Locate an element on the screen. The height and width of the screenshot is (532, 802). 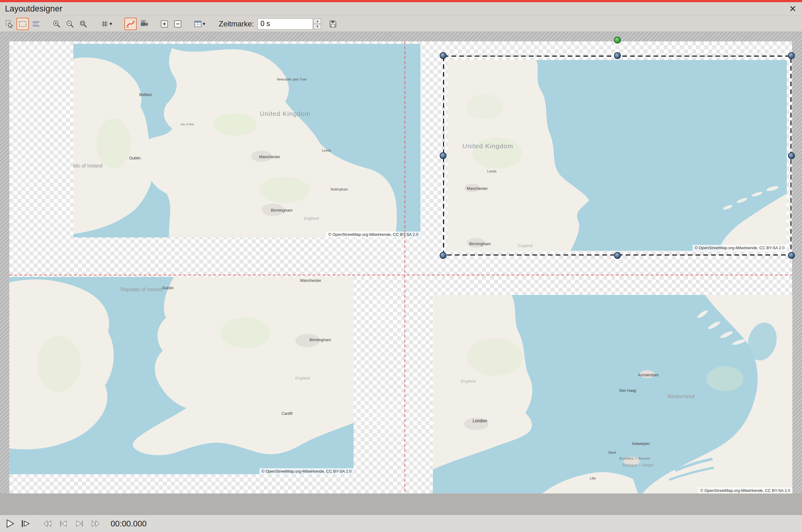
spin-up-icon: ▲ is located at coordinates (317, 21).